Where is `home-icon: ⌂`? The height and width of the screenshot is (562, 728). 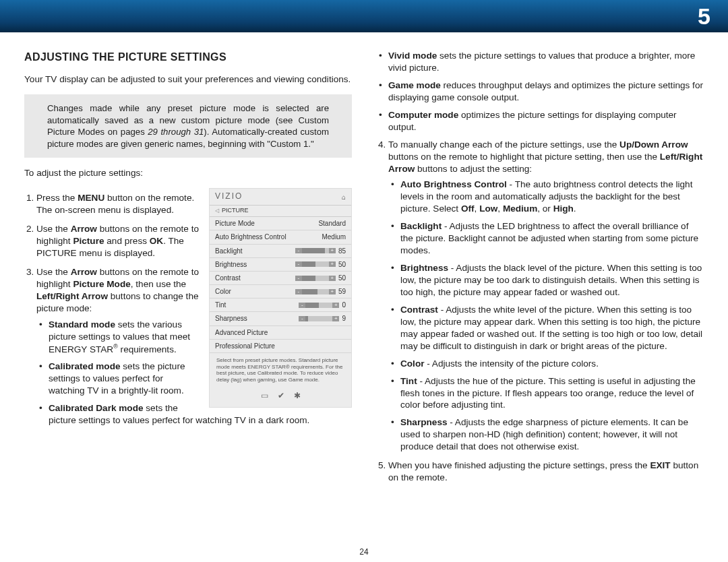 home-icon: ⌂ is located at coordinates (344, 197).